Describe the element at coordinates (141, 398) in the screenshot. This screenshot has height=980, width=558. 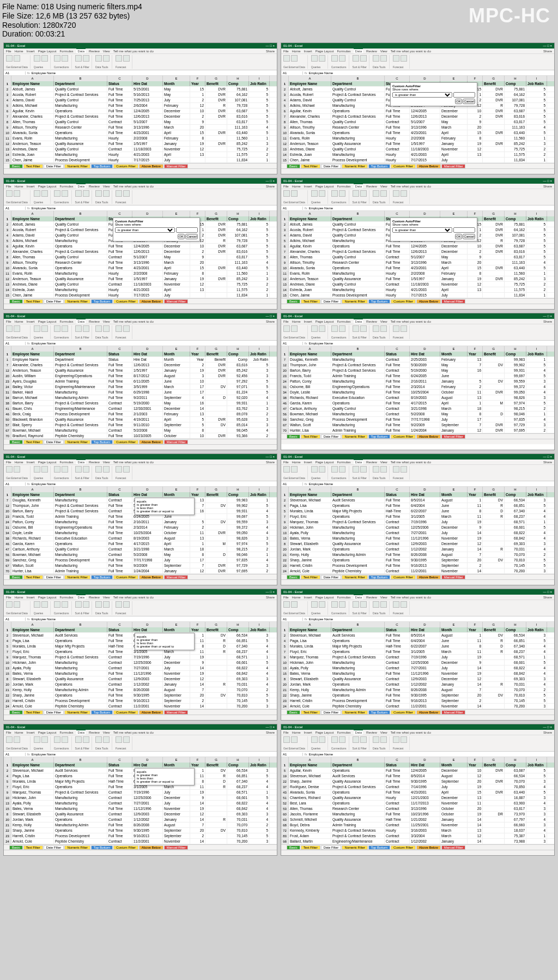
I see `table-row: 34Barron, MichaelManufacturing AdminFull…` at that location.